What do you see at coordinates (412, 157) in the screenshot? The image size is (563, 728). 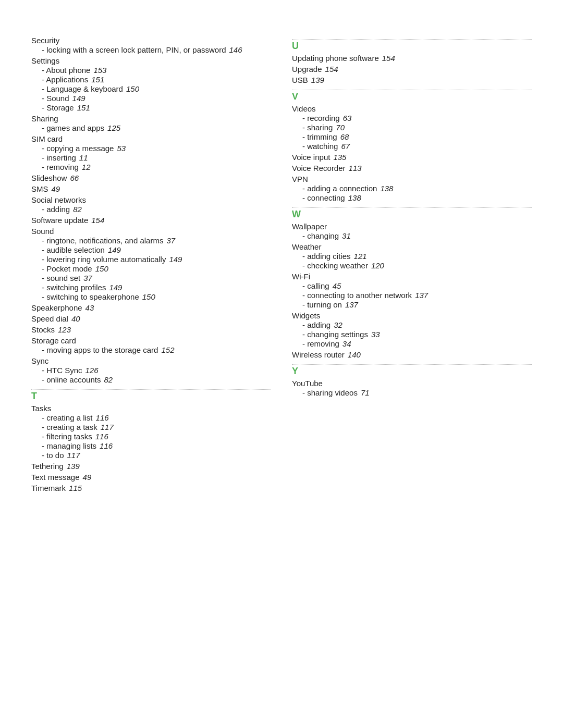 I see `entry-main: Voice input135` at bounding box center [412, 157].